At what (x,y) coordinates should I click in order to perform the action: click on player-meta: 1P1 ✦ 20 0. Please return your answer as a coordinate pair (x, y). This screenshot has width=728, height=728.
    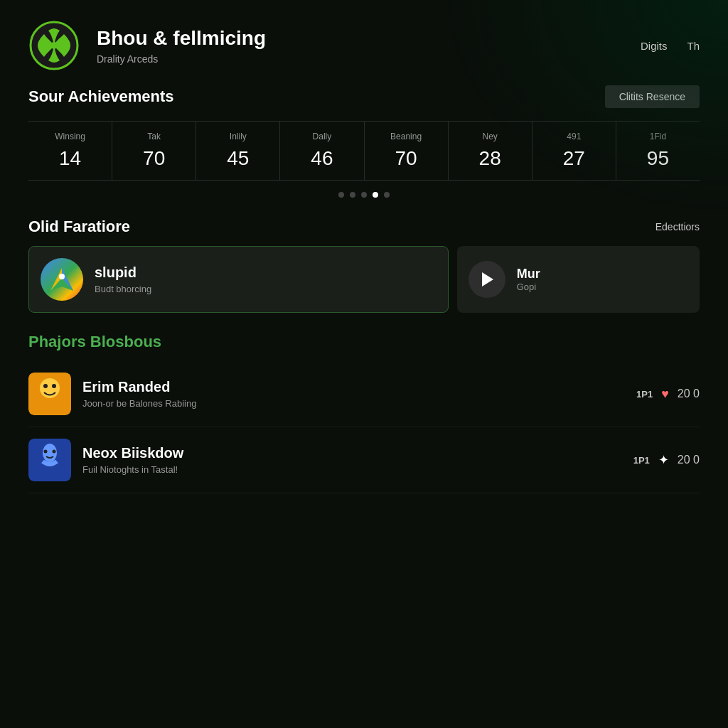
    Looking at the image, I should click on (667, 460).